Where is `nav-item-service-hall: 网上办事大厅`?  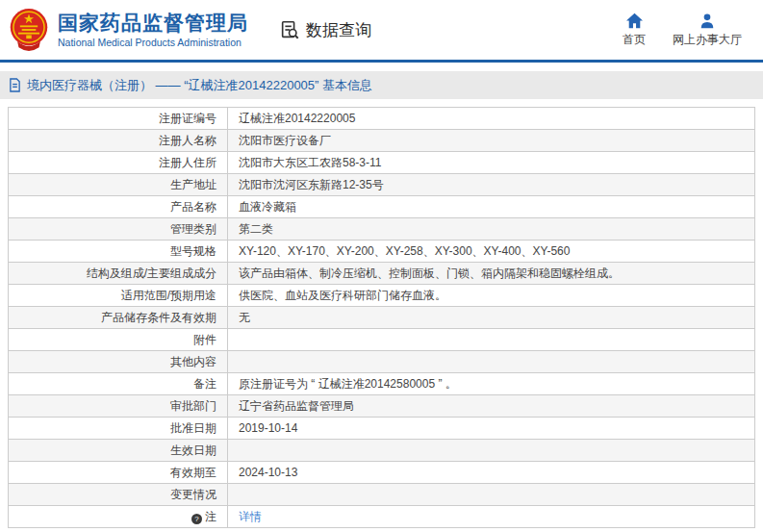
nav-item-service-hall: 网上办事大厅 is located at coordinates (707, 31).